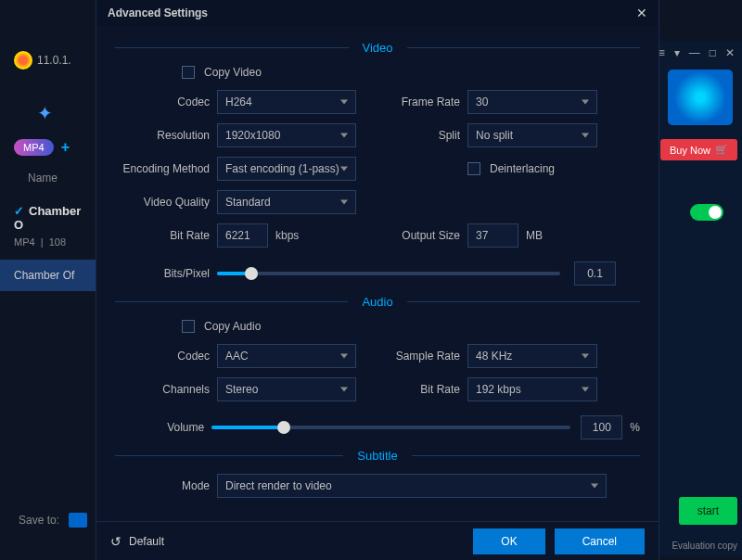 The height and width of the screenshot is (560, 742). Describe the element at coordinates (116, 541) in the screenshot. I see `reset-icon: ↺` at that location.